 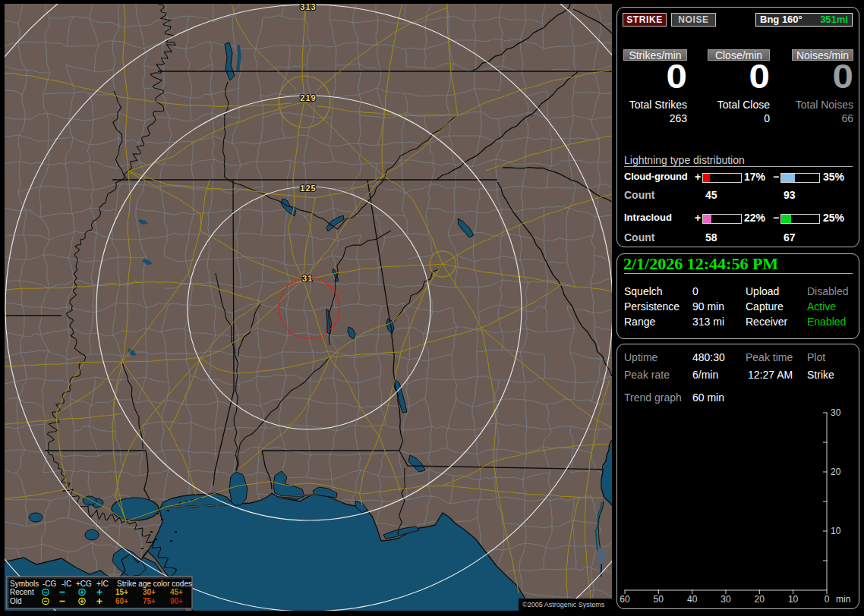 I want to click on svg-text: 0, so click(x=828, y=599).